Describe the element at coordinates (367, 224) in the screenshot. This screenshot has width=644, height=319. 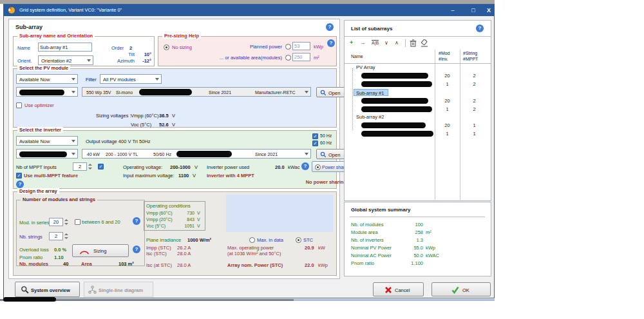
I see `summary-label: Nb. of modules` at that location.